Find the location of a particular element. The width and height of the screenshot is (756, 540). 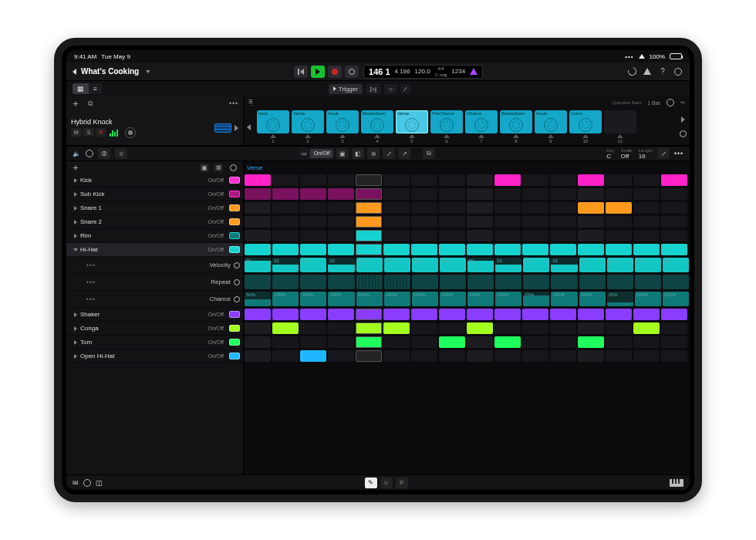

queue-mode-button: ▷| is located at coordinates (373, 89).